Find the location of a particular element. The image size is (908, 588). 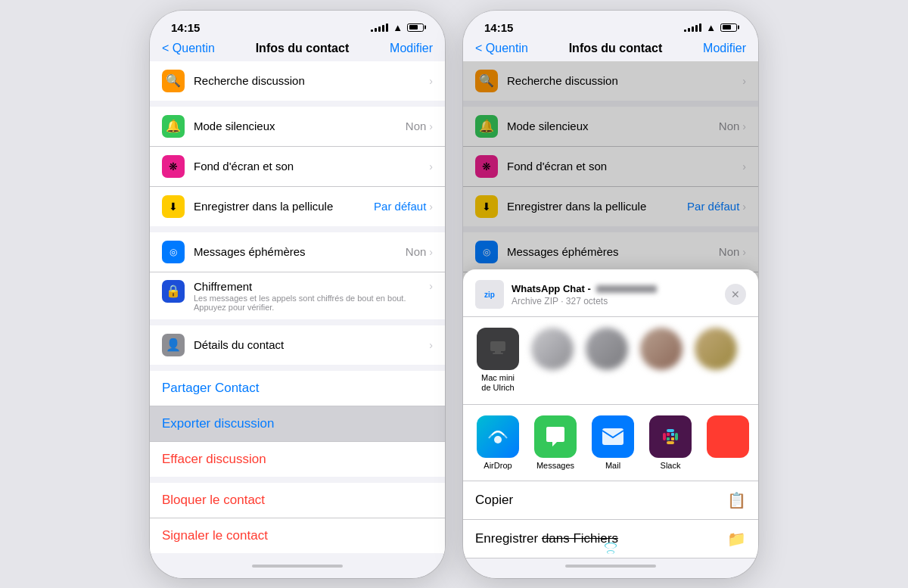

modifier-button-left: Modifier is located at coordinates (412, 48).